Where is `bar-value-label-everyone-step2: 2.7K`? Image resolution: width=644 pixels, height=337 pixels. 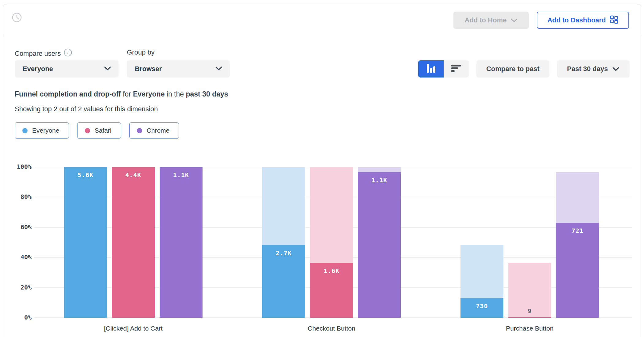 bar-value-label-everyone-step2: 2.7K is located at coordinates (284, 253).